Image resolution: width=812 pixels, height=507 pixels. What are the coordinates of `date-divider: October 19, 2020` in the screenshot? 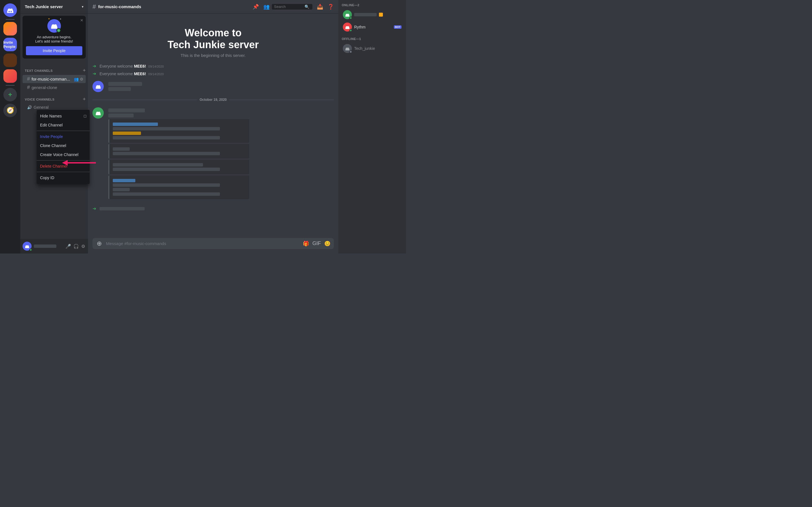 It's located at (213, 100).